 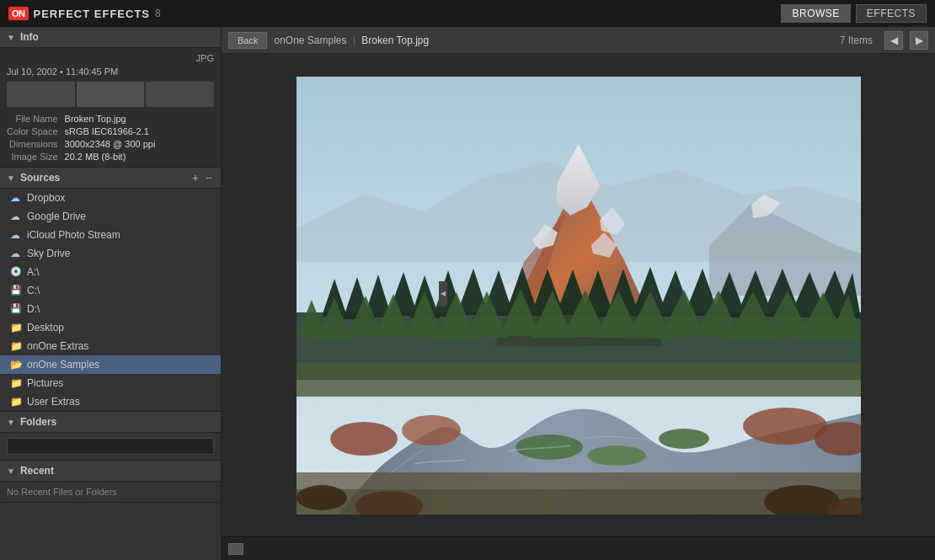 What do you see at coordinates (45, 328) in the screenshot?
I see `source-label-desktop: Desktop` at bounding box center [45, 328].